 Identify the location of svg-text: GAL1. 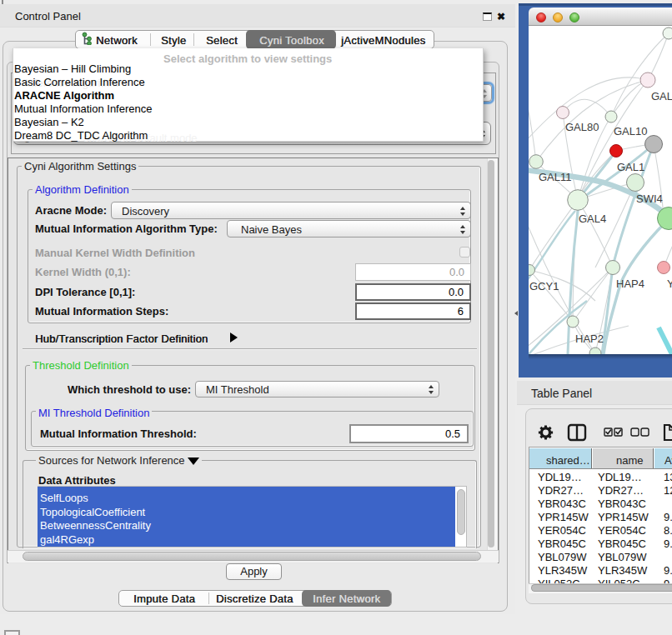
(630, 167).